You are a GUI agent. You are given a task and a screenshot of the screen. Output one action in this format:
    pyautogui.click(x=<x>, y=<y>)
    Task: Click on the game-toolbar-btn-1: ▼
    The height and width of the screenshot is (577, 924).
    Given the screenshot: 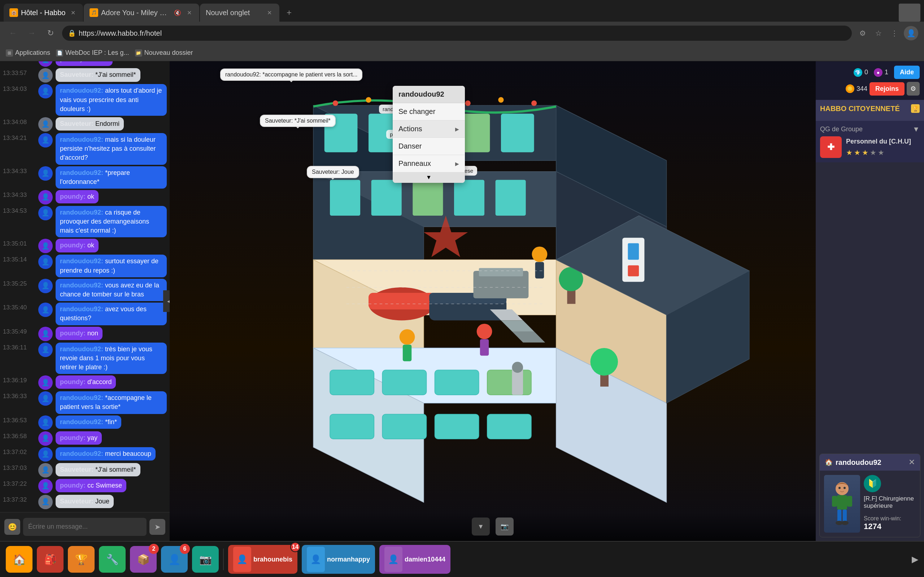 What is the action you would take?
    pyautogui.click(x=481, y=527)
    